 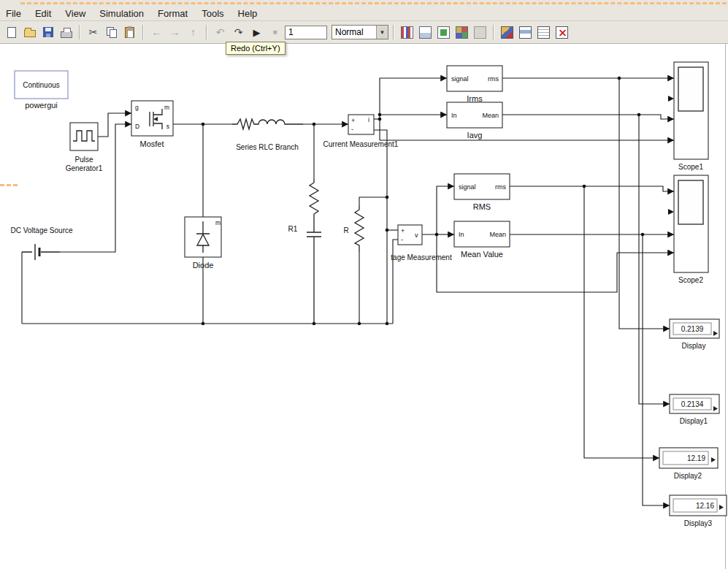 I want to click on block-display1: 0.2134 Display1, so click(x=694, y=410).